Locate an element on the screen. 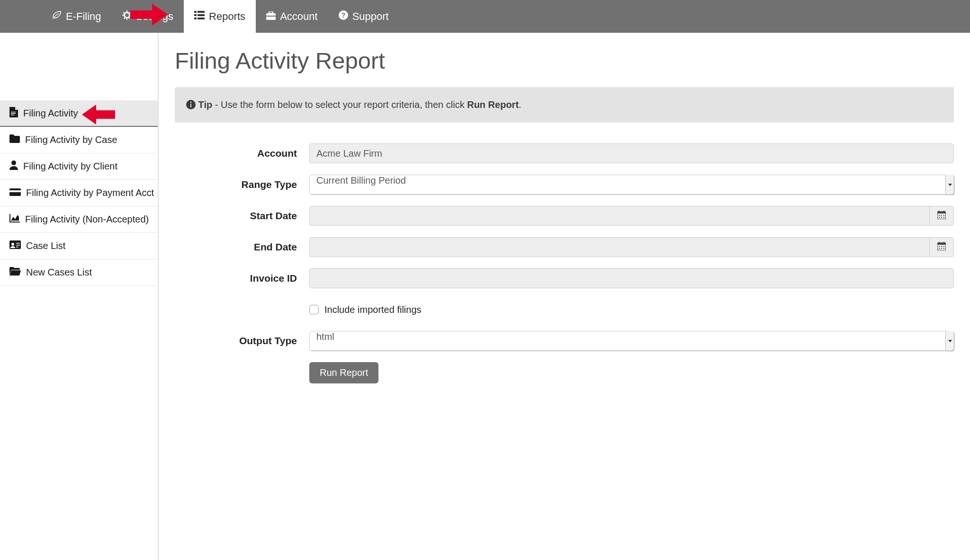  leaf-icon is located at coordinates (57, 17).